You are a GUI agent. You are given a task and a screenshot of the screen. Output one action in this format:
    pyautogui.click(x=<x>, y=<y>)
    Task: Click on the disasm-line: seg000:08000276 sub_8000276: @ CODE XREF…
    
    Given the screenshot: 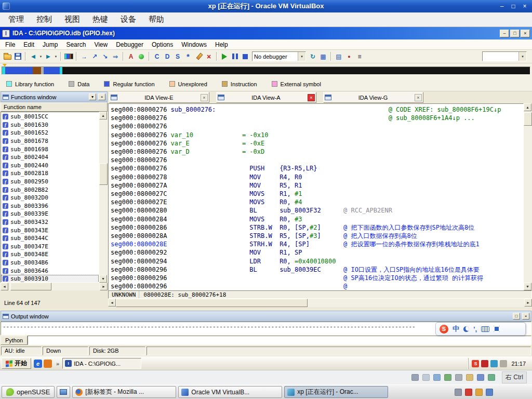 What is the action you would take?
    pyautogui.click(x=317, y=110)
    